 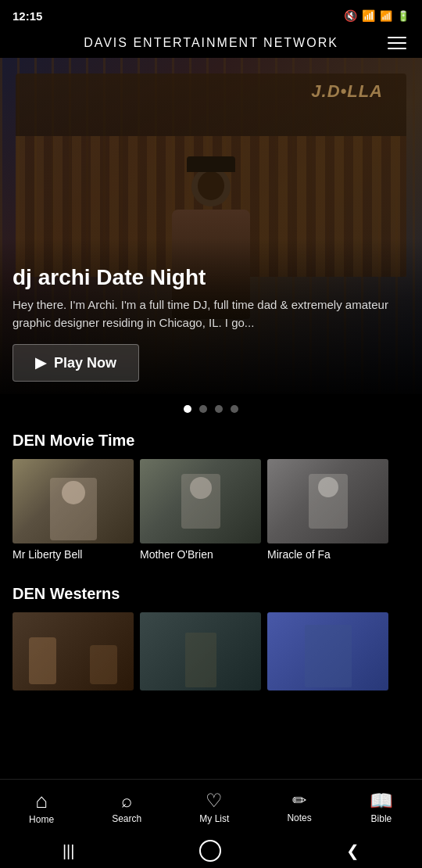 What do you see at coordinates (211, 446) in the screenshot?
I see `den-movie-time-title: DEN Movie Time` at bounding box center [211, 446].